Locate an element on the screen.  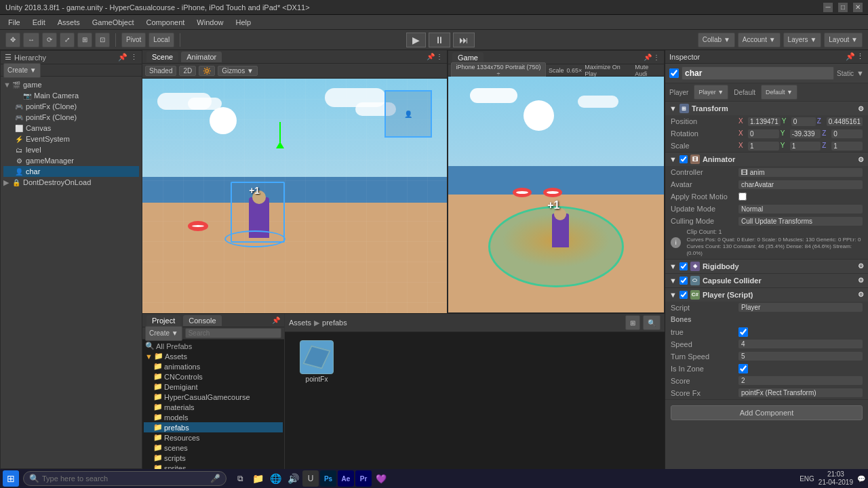
layers-button: Layers ▼ is located at coordinates (803, 40).